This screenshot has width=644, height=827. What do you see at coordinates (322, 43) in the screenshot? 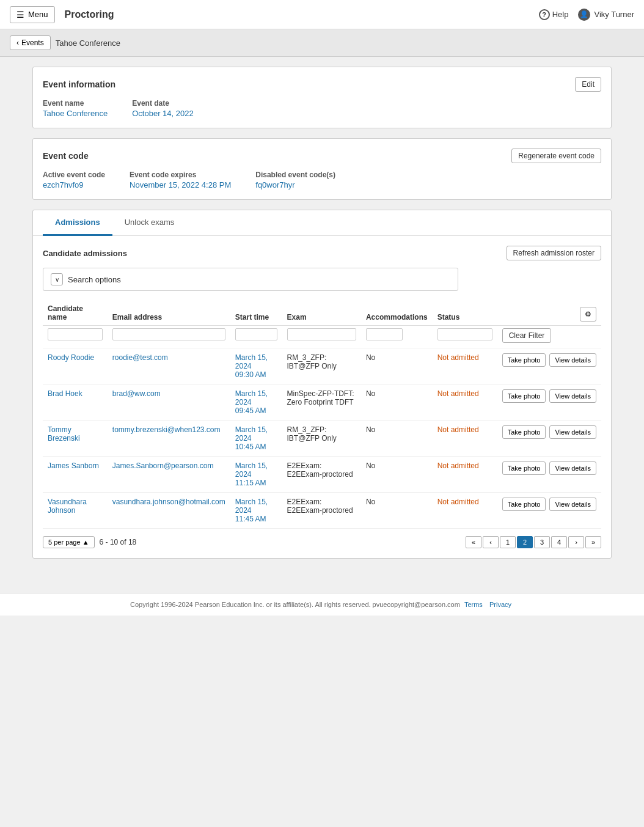
I see `breadcrumb-bar: ‹ Events Tahoe Conference` at bounding box center [322, 43].